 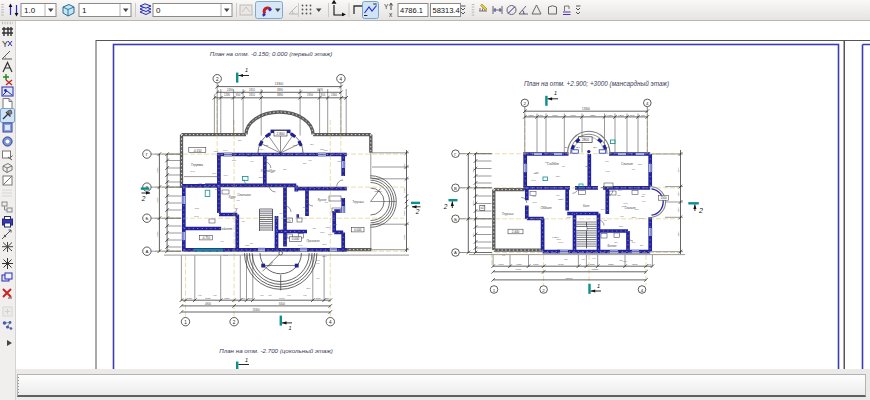 I want to click on svg-text: а1, so click(x=483, y=208).